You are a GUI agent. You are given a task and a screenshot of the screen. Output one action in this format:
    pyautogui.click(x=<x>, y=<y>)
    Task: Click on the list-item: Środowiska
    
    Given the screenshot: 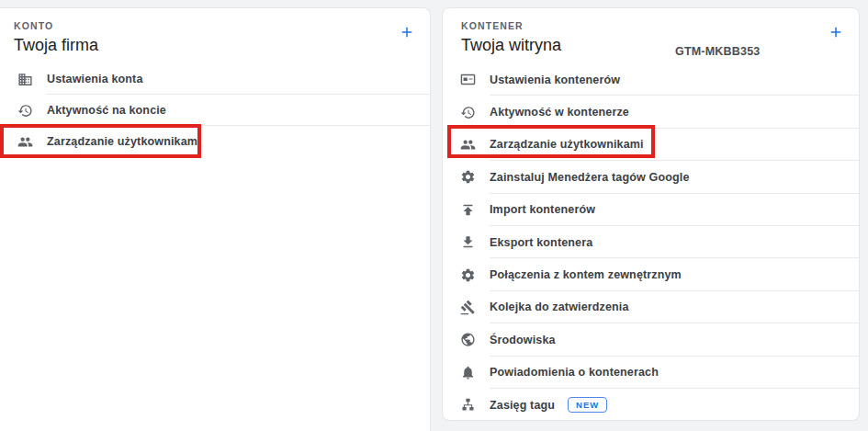 What is the action you would take?
    pyautogui.click(x=650, y=340)
    